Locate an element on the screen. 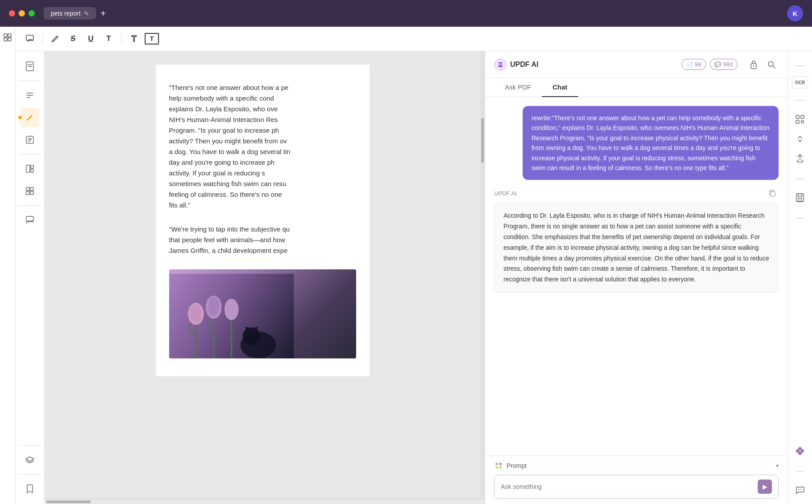 This screenshot has width=812, height=504. user-message-bubble: rewrite:"There's not one answer about ho… is located at coordinates (651, 143).